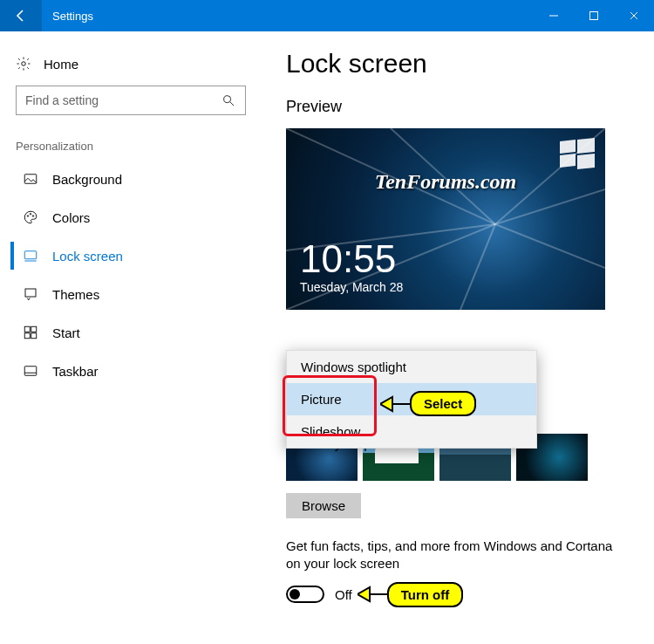  What do you see at coordinates (31, 294) in the screenshot?
I see `themes-icon` at bounding box center [31, 294].